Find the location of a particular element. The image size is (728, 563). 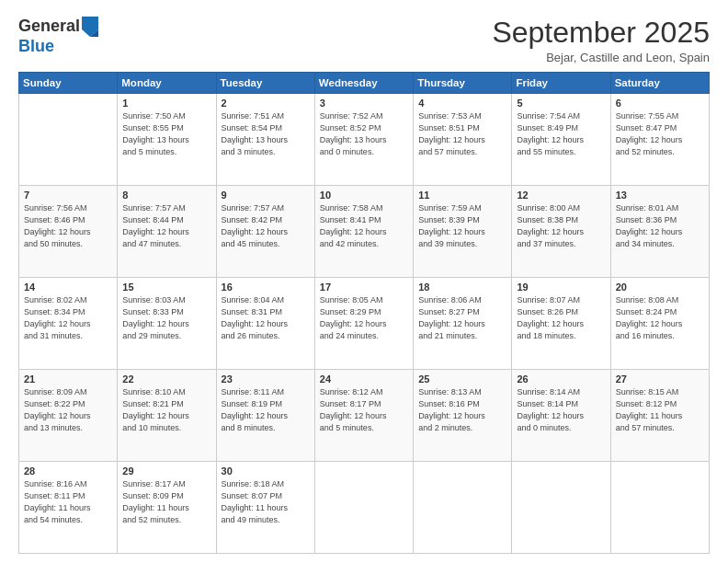

day-number: 17 is located at coordinates (364, 287).